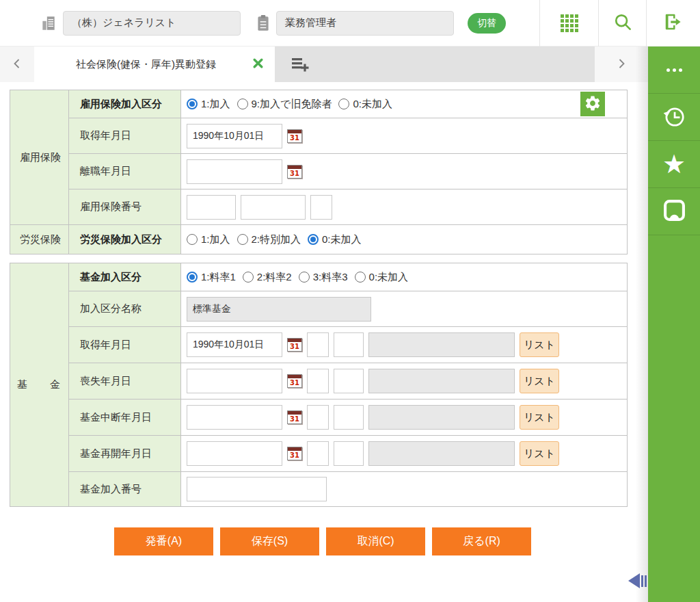 The image size is (700, 602). I want to click on active-tab-title: 社会保険(健保・厚年)異動登録, so click(146, 64).